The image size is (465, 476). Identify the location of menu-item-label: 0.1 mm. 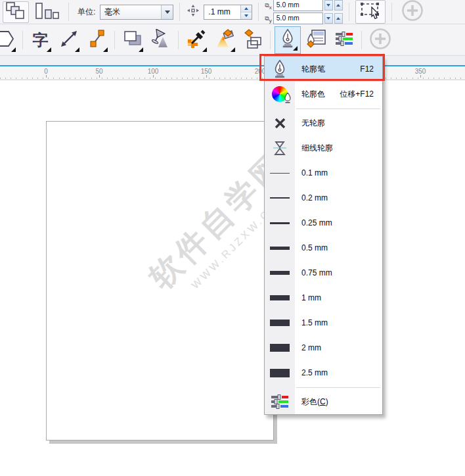
(315, 173).